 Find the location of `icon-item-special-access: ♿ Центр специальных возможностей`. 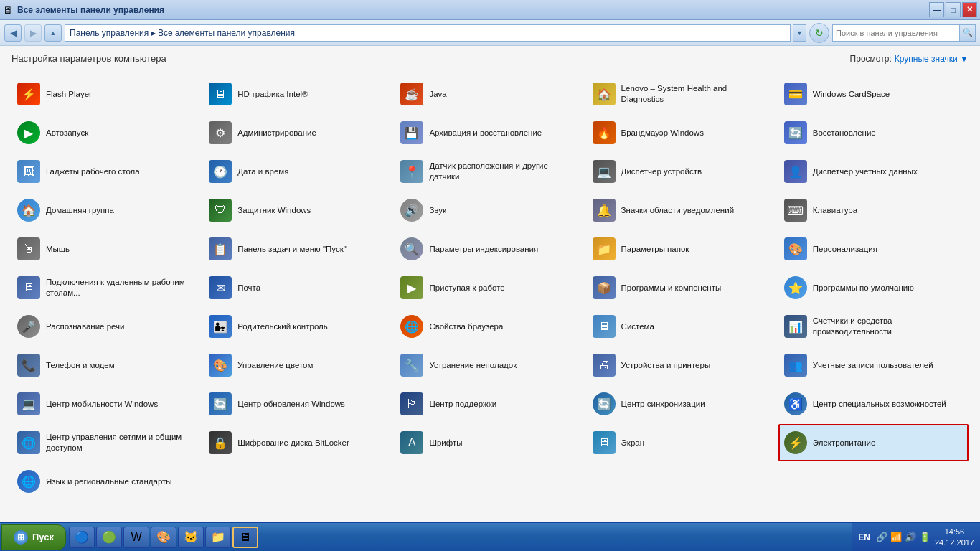

icon-item-special-access: ♿ Центр специальных возможностей is located at coordinates (874, 404).